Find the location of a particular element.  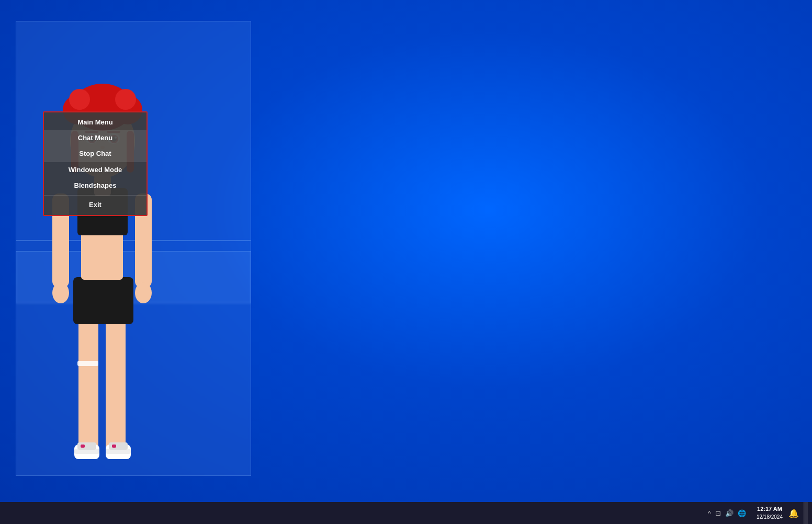

taskbar-time: 12:17 AM is located at coordinates (770, 509).